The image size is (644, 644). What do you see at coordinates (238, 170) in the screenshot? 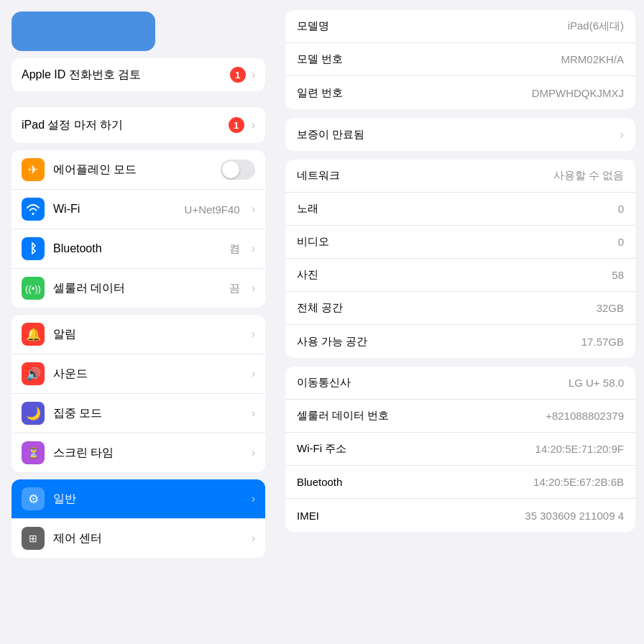
I see `airplane-toggle` at bounding box center [238, 170].